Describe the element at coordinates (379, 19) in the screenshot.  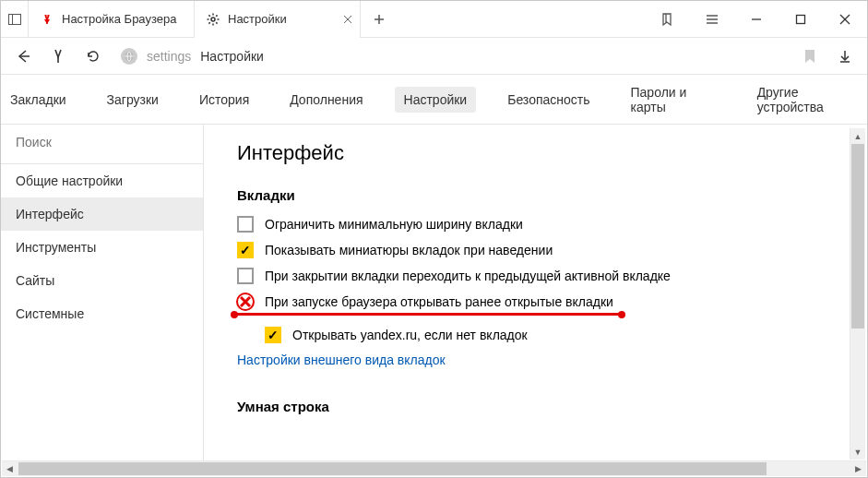
I see `new-tab-button` at that location.